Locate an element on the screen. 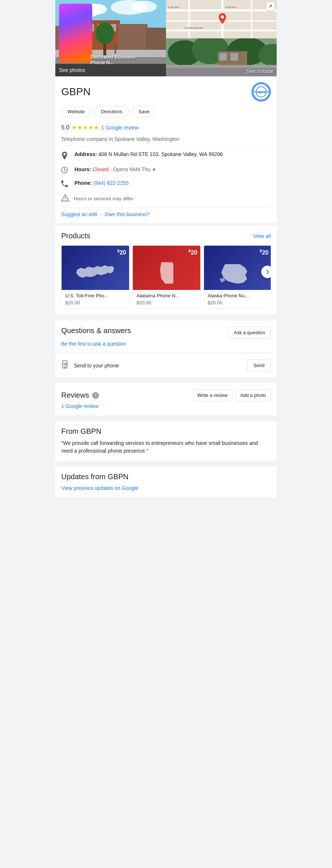 The width and height of the screenshot is (332, 868). add-photo-button: Add a photo is located at coordinates (253, 395).